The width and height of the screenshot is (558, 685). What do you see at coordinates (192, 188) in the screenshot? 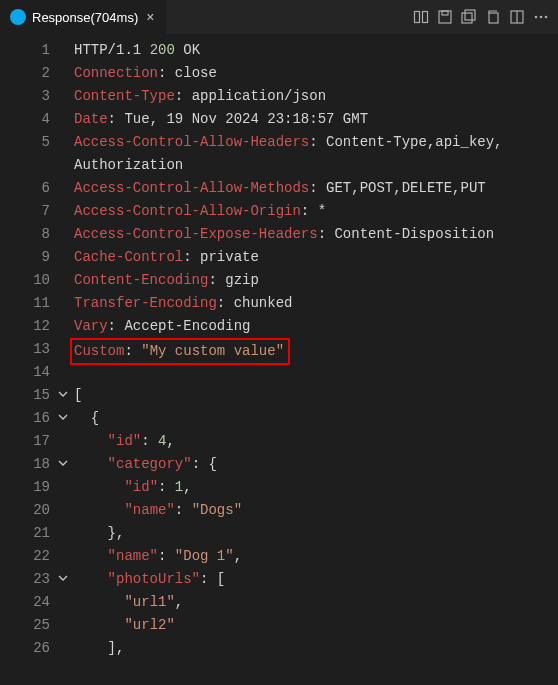
I see `token: Access-Control-Allow-Methods` at bounding box center [192, 188].